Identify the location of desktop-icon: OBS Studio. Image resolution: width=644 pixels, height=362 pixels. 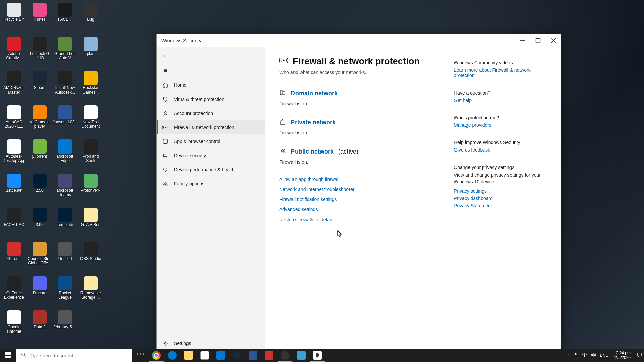
(91, 258).